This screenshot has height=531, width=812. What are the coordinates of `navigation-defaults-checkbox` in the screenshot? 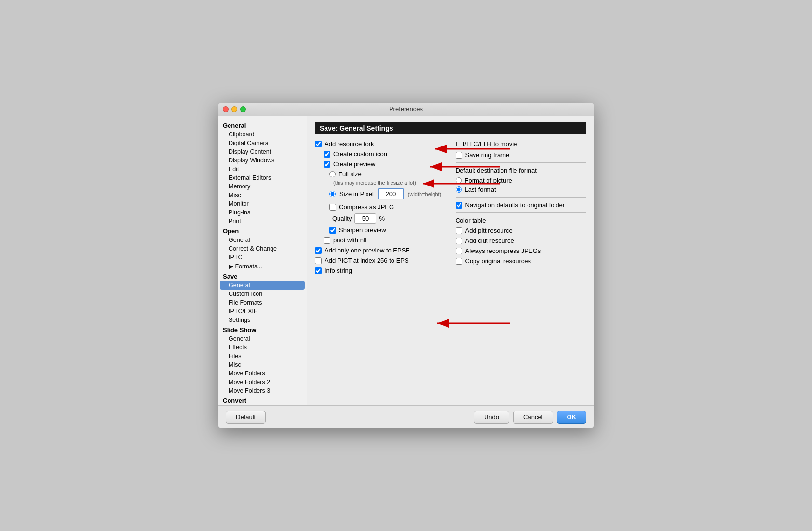 It's located at (459, 205).